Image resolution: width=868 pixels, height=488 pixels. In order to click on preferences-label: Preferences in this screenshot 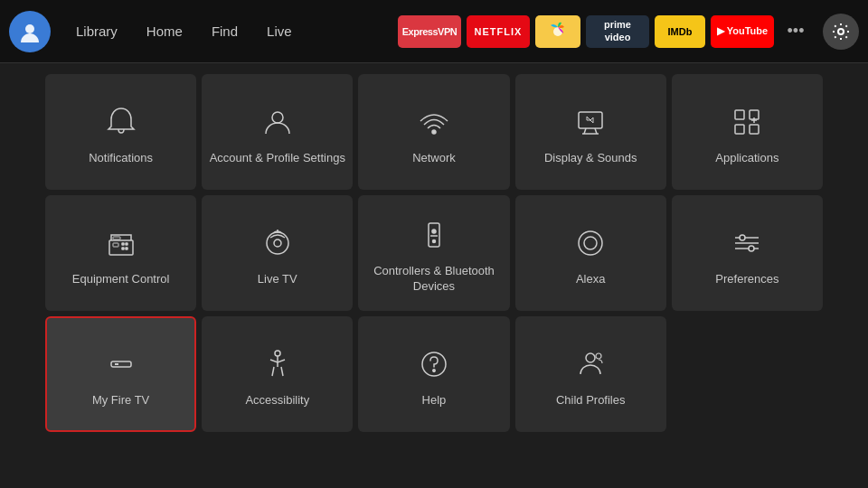, I will do `click(747, 280)`.